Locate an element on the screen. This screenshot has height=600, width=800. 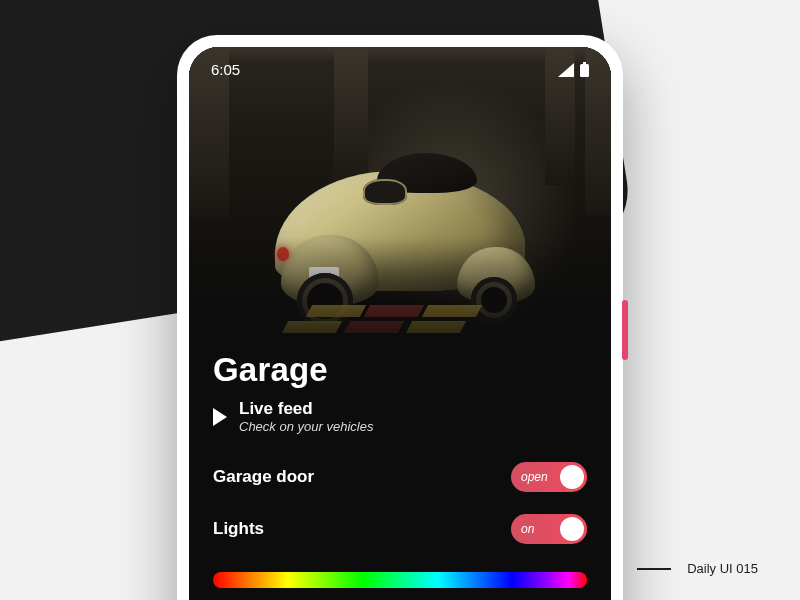
garage-door-label: Garage door is located at coordinates (264, 477).